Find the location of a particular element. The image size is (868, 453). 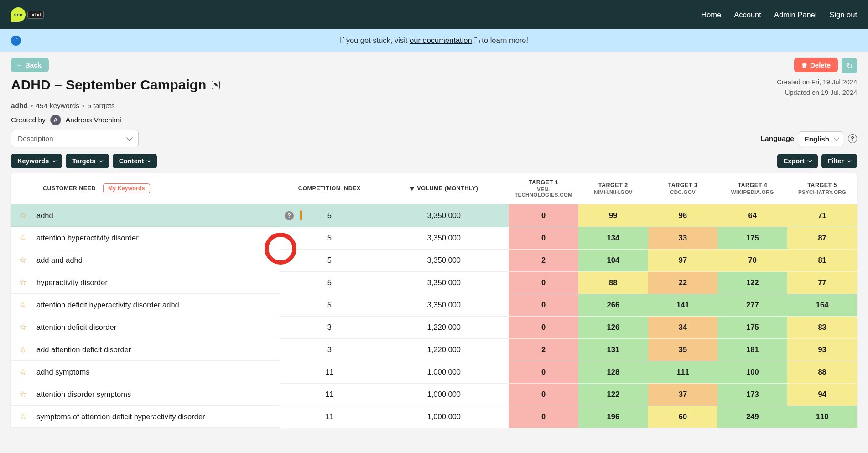

target-value: 99 is located at coordinates (613, 216).